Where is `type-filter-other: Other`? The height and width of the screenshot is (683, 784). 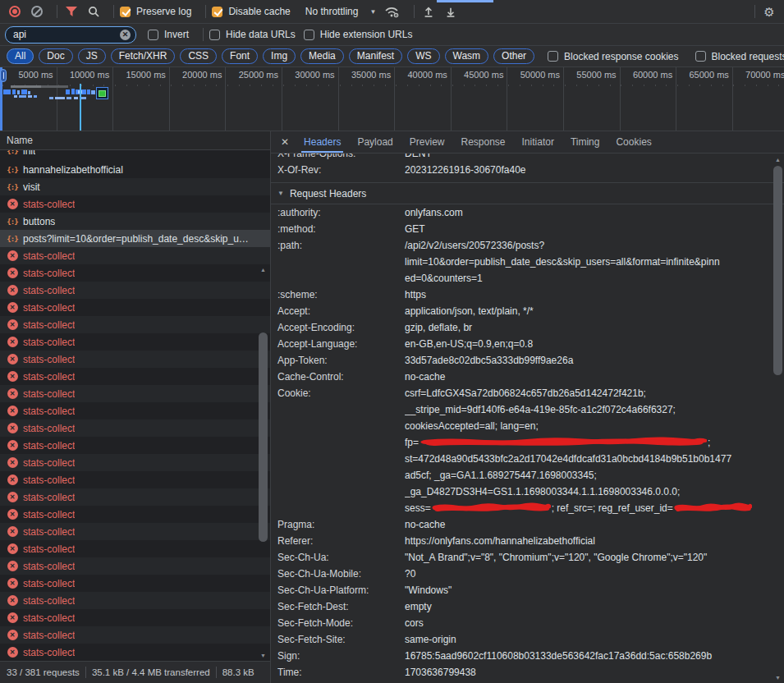
type-filter-other: Other is located at coordinates (514, 56).